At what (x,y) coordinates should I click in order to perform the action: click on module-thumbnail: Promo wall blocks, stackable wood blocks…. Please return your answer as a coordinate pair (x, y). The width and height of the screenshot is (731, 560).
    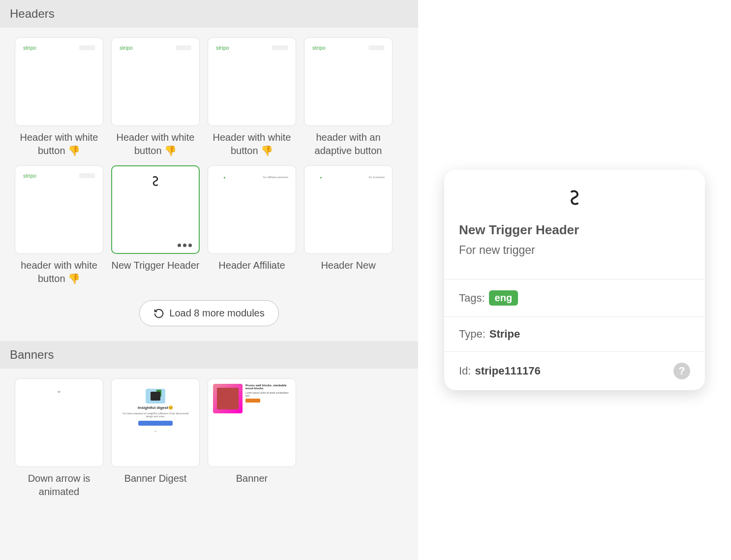
    Looking at the image, I should click on (252, 423).